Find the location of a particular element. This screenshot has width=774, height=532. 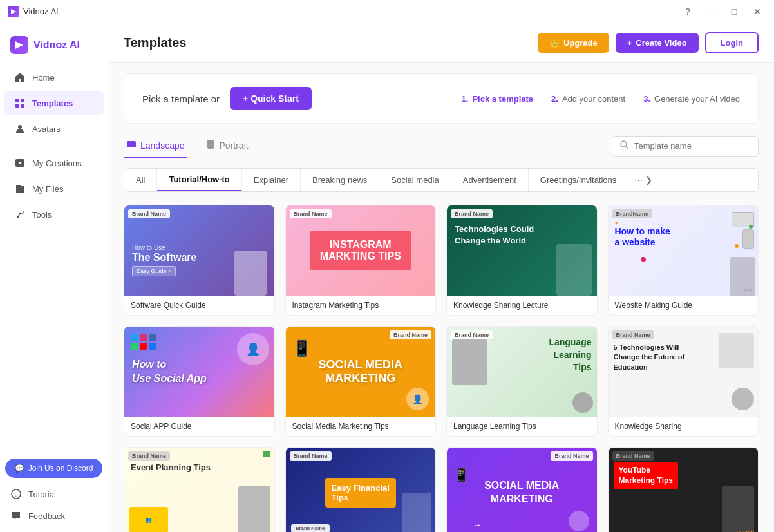

sidebar-item-tutorial: ? Tutorial is located at coordinates (54, 494).